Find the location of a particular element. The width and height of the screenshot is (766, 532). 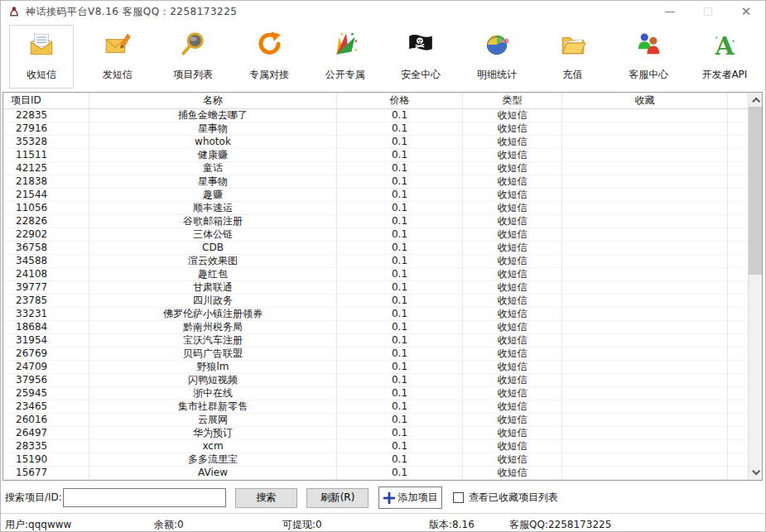

col-header-name: 名称 is located at coordinates (214, 101).